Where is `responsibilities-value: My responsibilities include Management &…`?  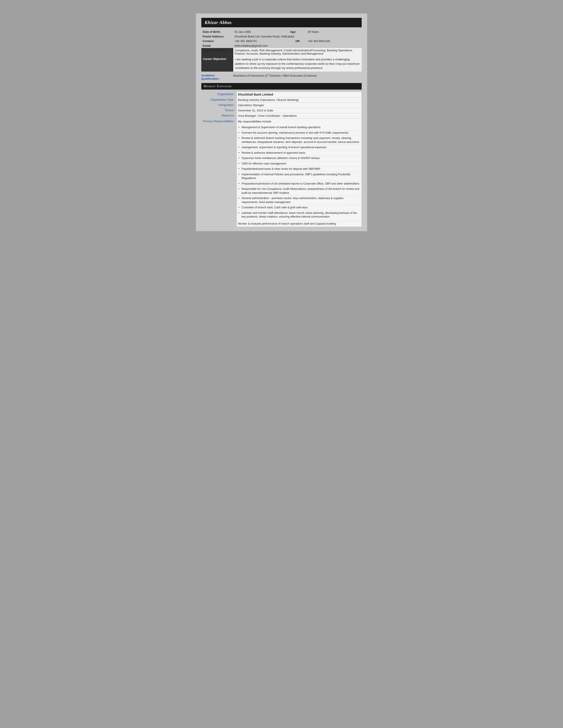 responsibilities-value: My responsibilities include Management &… is located at coordinates (299, 173).